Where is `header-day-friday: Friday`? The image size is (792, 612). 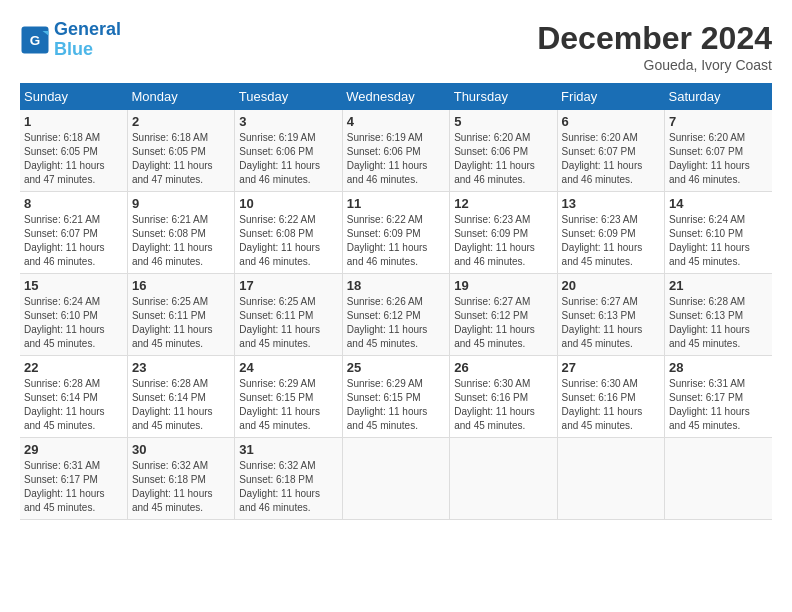
header-day-friday: Friday is located at coordinates (610, 96).